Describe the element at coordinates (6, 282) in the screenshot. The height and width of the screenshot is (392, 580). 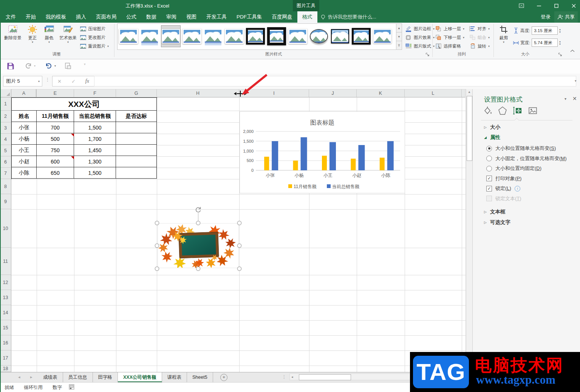
I see `row-header-12: 12` at that location.